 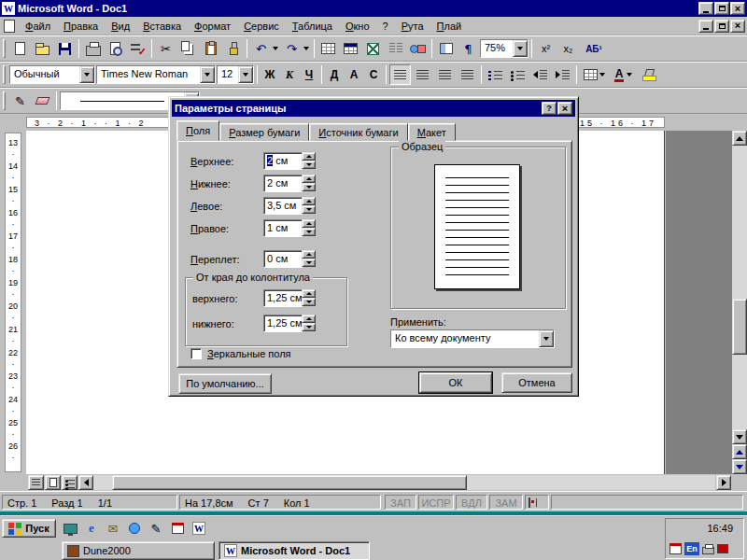 I want to click on record-mode-indicator: ЗАП, so click(x=401, y=502).